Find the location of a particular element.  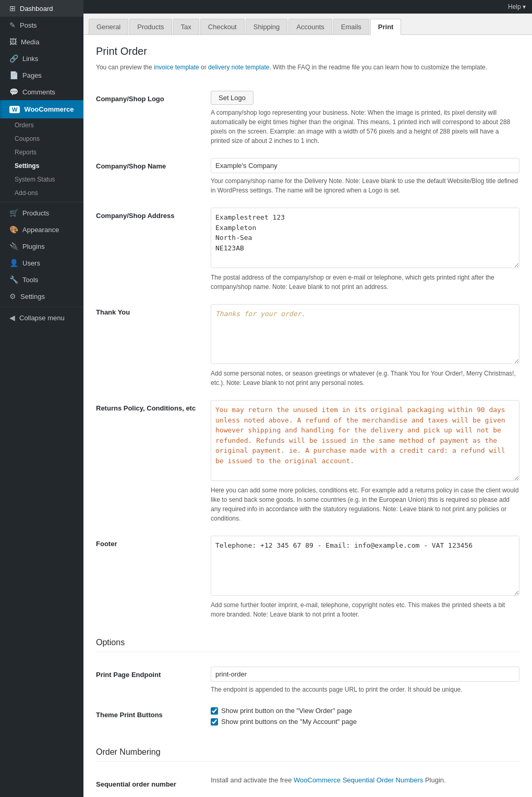

print-page-endpoint-label: Print Page Endpoint is located at coordinates (153, 680).